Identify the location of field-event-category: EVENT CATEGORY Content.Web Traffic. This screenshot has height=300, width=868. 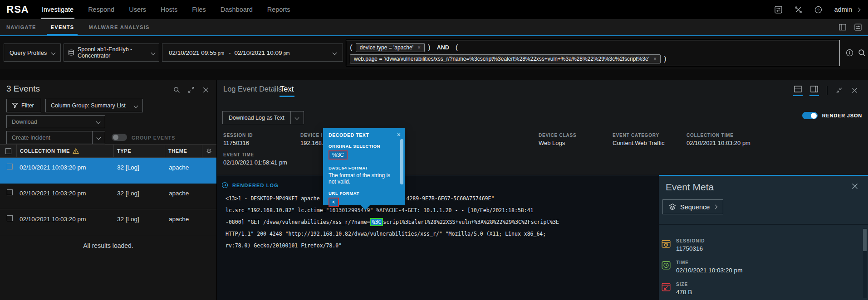
(638, 140).